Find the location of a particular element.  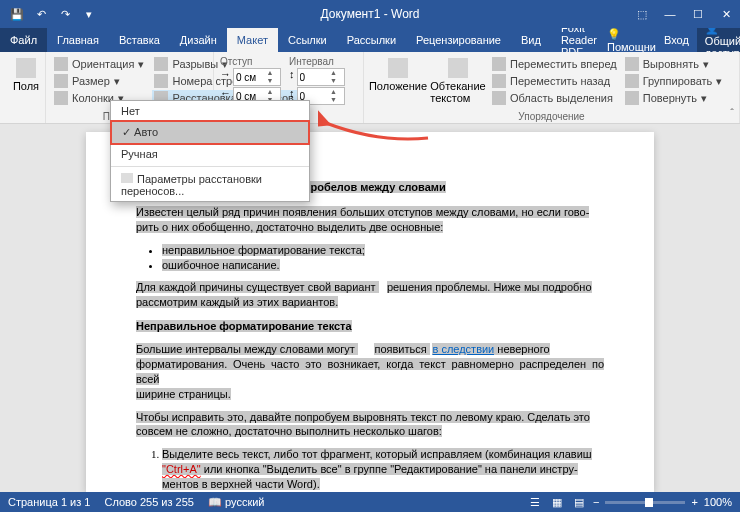

tab-file: Файл is located at coordinates (24, 40).